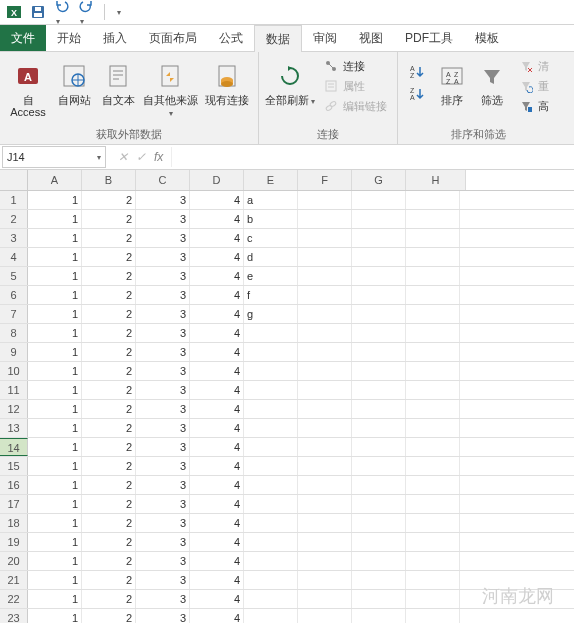 This screenshot has width=574, height=623. What do you see at coordinates (54, 157) in the screenshot?
I see `name-box: J14 ▾` at bounding box center [54, 157].